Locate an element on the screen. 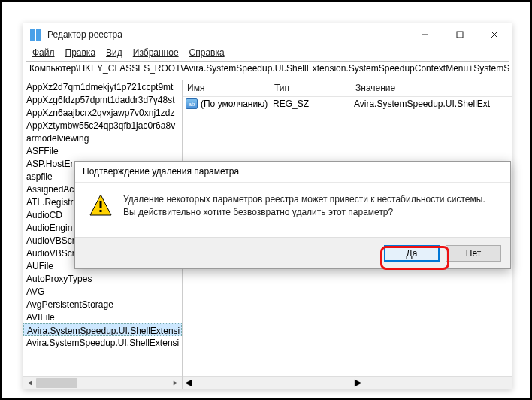  dialog-title: Подтверждение удаления параметра is located at coordinates (293, 172).